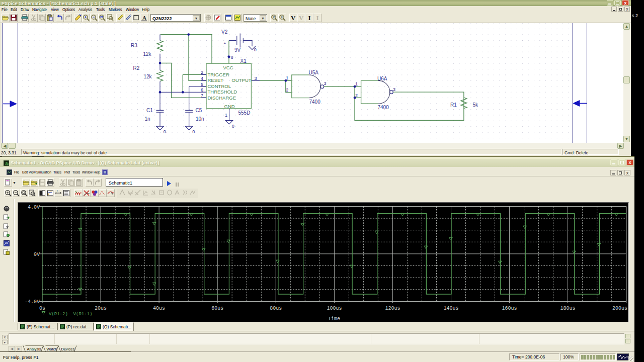 The width and height of the screenshot is (644, 362). Describe the element at coordinates (229, 107) in the screenshot. I see `svg-text: GND` at that location.